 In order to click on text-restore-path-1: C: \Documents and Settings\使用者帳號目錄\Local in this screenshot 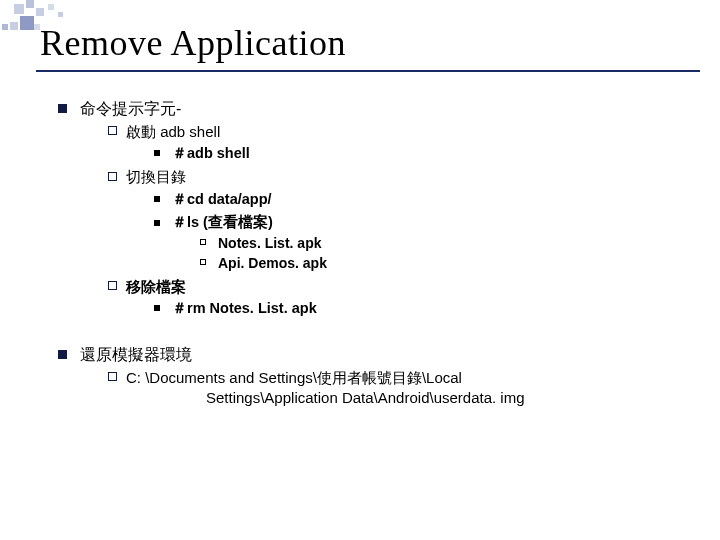, I will do `click(294, 378)`.